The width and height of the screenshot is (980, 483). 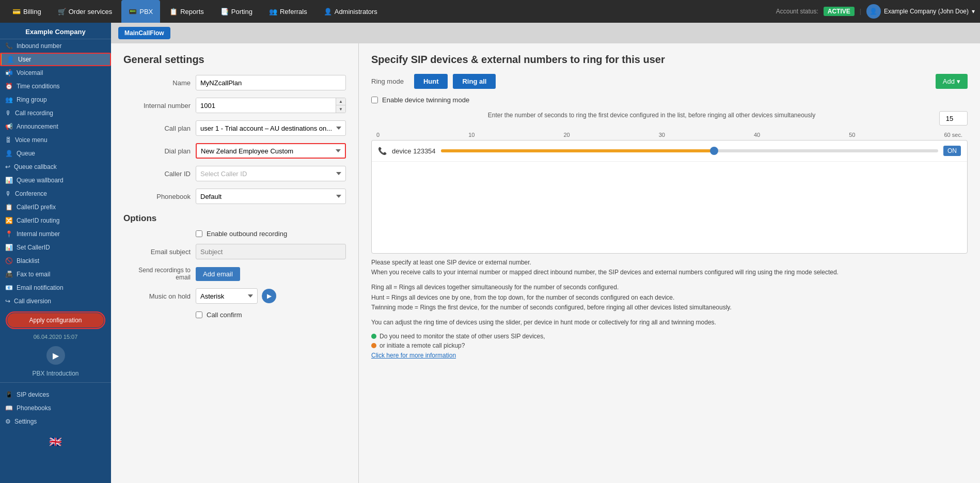 I want to click on sidebar-item-announcement: 📢 Announcement, so click(x=56, y=127).